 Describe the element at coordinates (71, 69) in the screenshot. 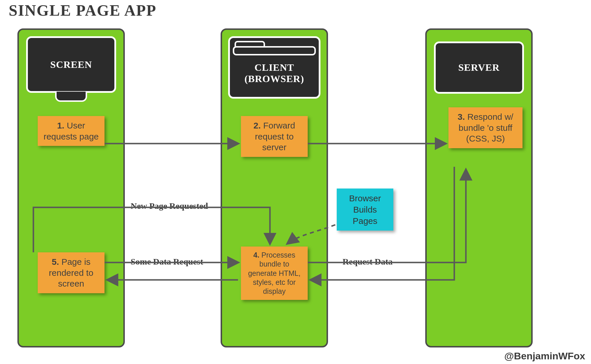

I see `monitor-icon: SCREEN` at that location.